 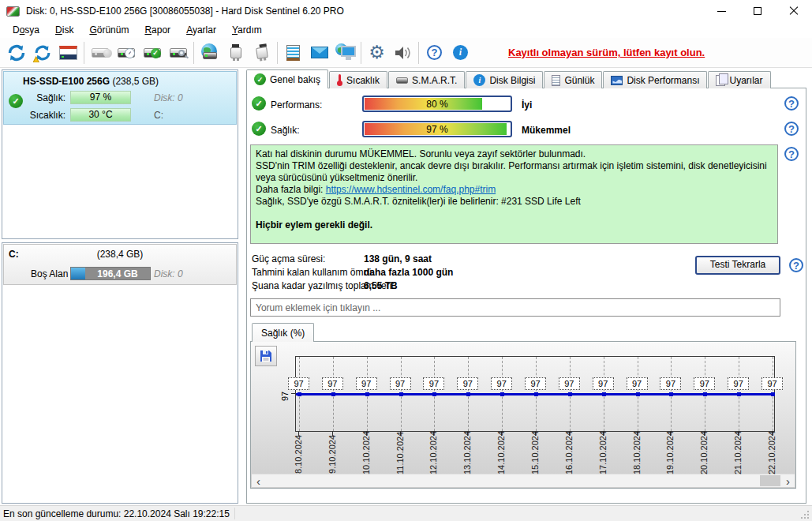 I want to click on refresh-warning-button, so click(x=43, y=52).